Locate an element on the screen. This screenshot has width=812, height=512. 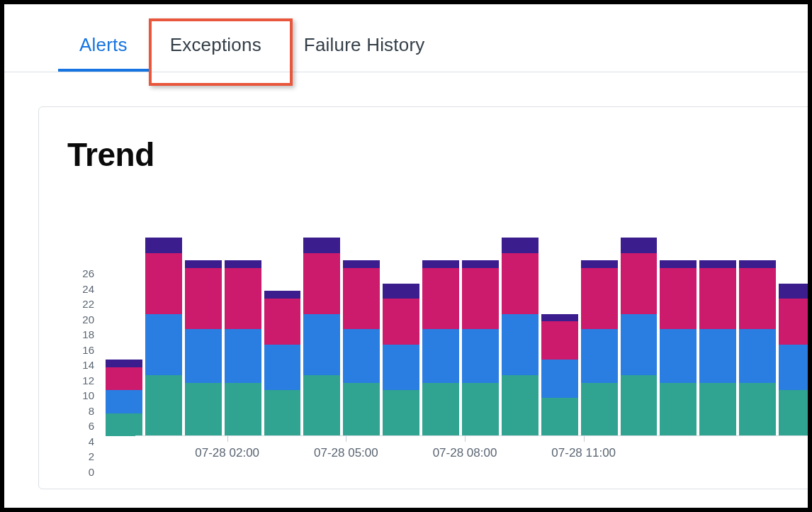
x-axis: 07-28 02:0007-28 05:0007-28 08:0007-28 1… is located at coordinates (456, 454).